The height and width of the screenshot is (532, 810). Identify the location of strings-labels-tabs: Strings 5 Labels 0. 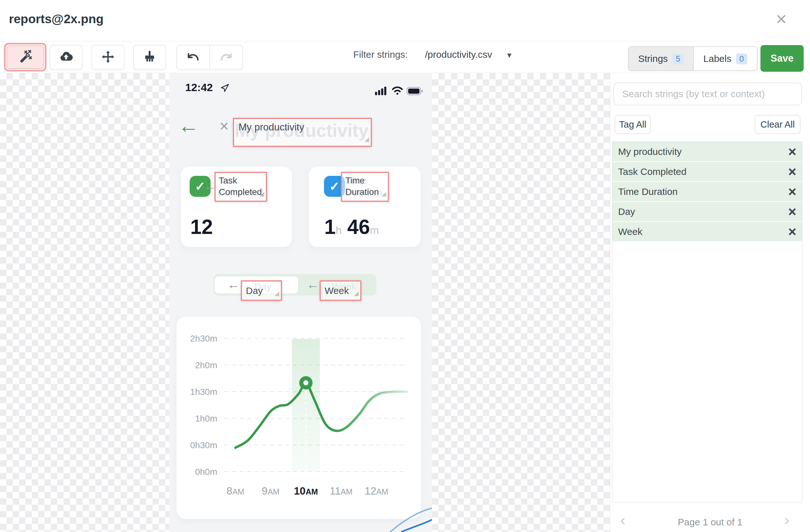
(693, 59).